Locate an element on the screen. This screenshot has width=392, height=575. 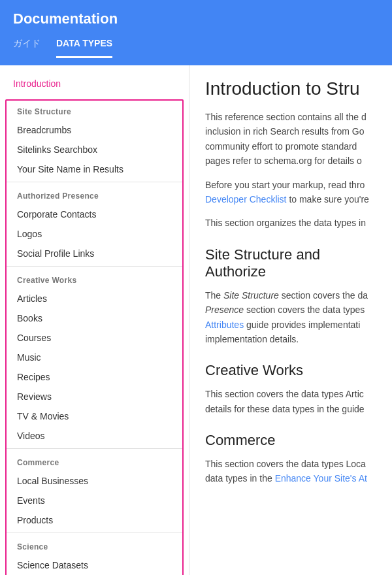
nav-item-articles: Articles is located at coordinates (94, 299).